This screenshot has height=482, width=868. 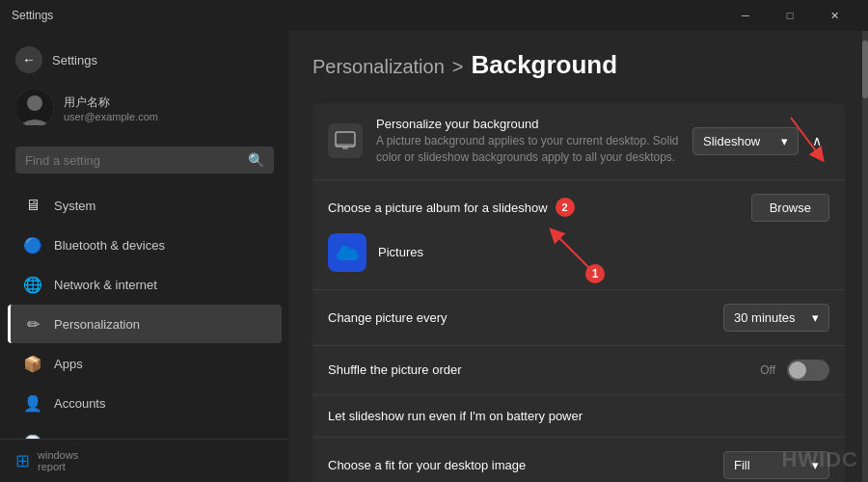 What do you see at coordinates (145, 403) in the screenshot?
I see `sidebar-item-accounts: 👤 Accounts` at bounding box center [145, 403].